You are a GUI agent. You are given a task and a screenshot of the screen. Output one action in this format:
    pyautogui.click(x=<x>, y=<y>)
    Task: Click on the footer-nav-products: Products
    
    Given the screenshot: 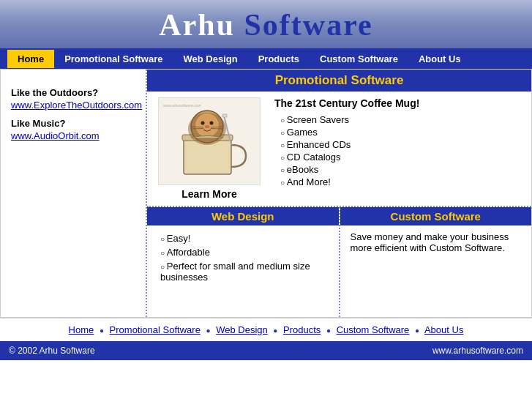 What is the action you would take?
    pyautogui.click(x=301, y=329)
    